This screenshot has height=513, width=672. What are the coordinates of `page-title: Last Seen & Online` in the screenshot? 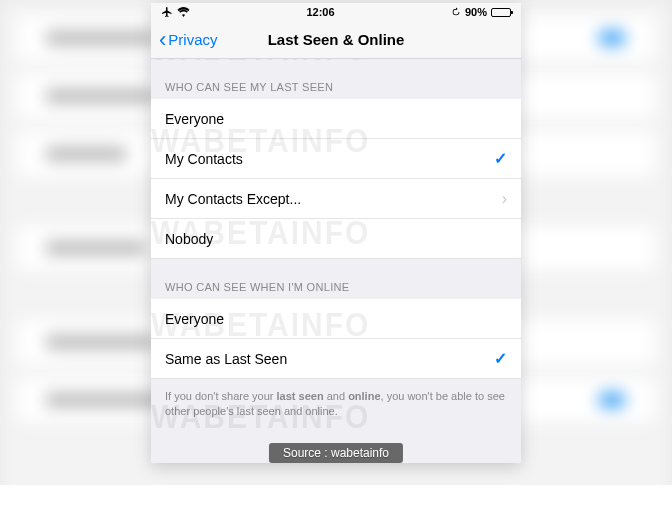 It's located at (336, 40).